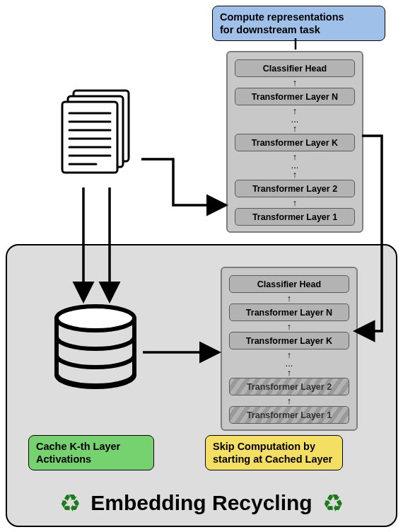 This screenshot has height=532, width=403. What do you see at coordinates (274, 453) in the screenshot?
I see `label-skip: Skip Computation by starting at Cached L…` at bounding box center [274, 453].